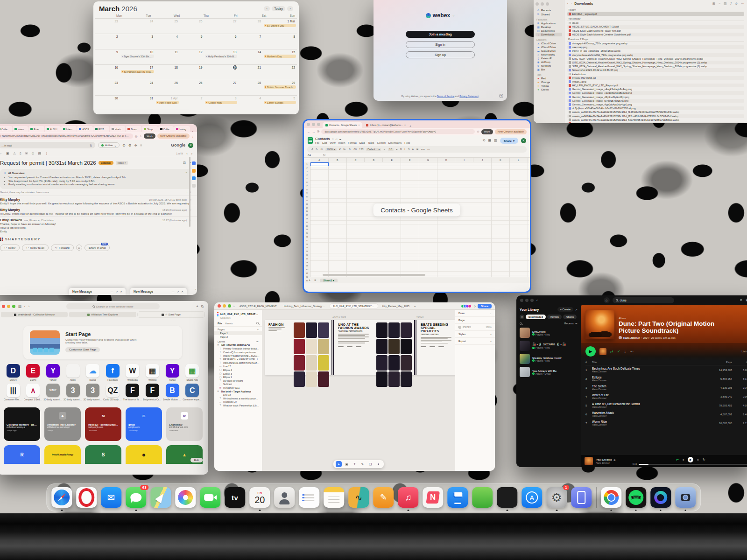  What do you see at coordinates (278, 8) in the screenshot?
I see `calendar-today-button: Today` at bounding box center [278, 8].